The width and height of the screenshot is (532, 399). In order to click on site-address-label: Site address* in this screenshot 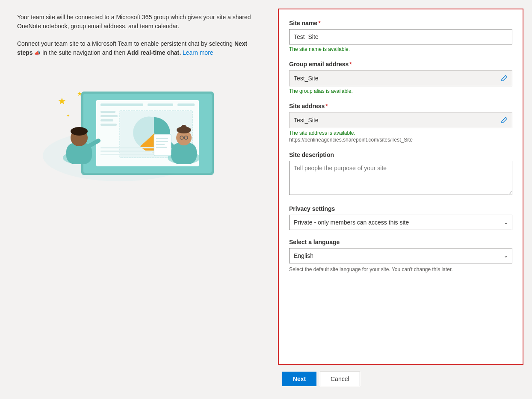, I will do `click(401, 106)`.